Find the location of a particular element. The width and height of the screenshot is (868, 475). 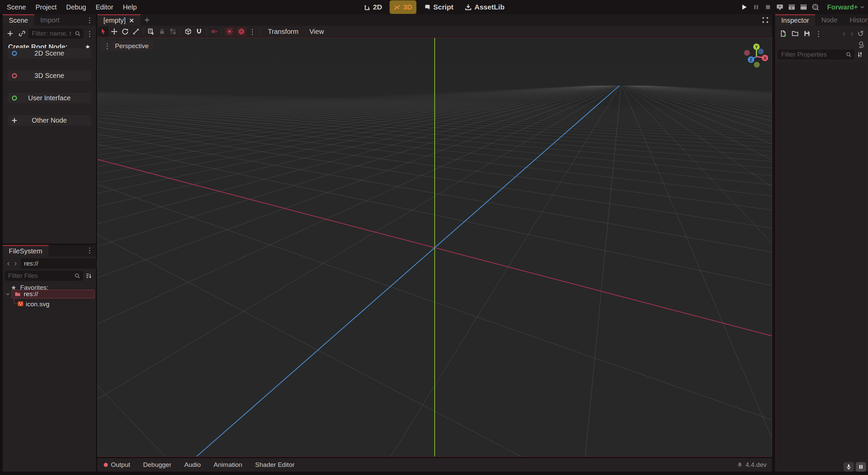

save-icon is located at coordinates (807, 34).